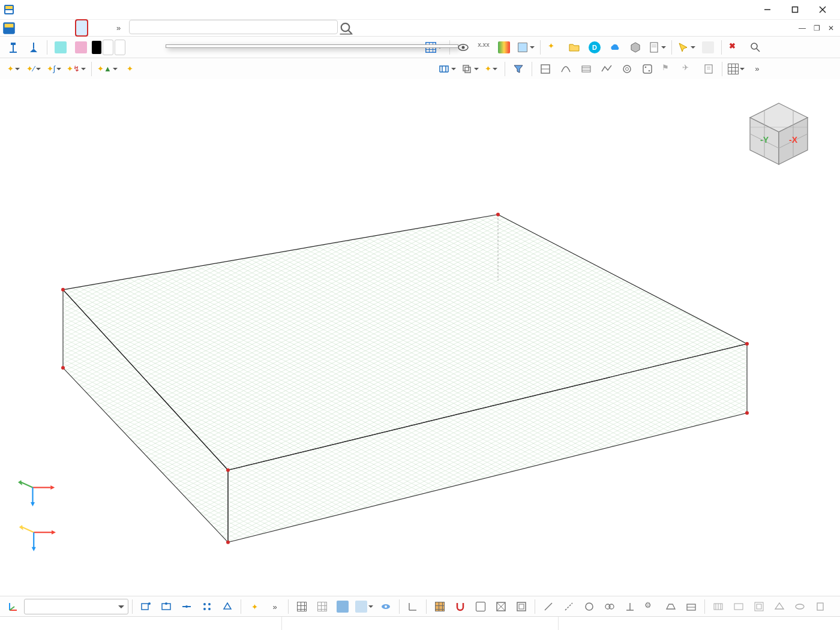 This screenshot has height=630, width=840. What do you see at coordinates (13, 607) in the screenshot?
I see `bb-cs-icon` at bounding box center [13, 607].